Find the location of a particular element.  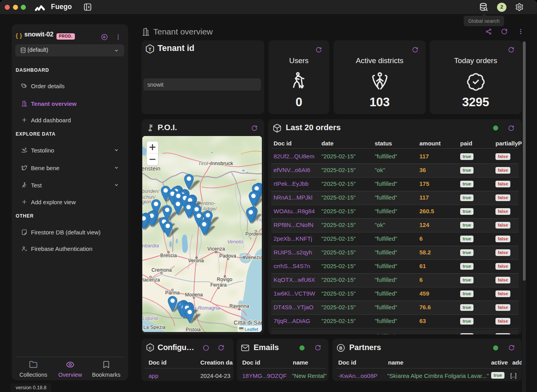

svg-text: B is located at coordinates (341, 348).